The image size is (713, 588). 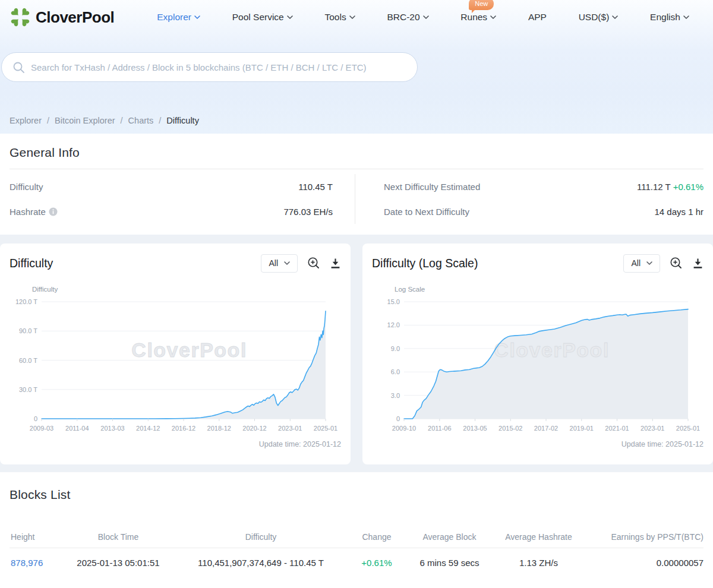 I want to click on breadcrumb-link-charts: Charts, so click(x=141, y=121).